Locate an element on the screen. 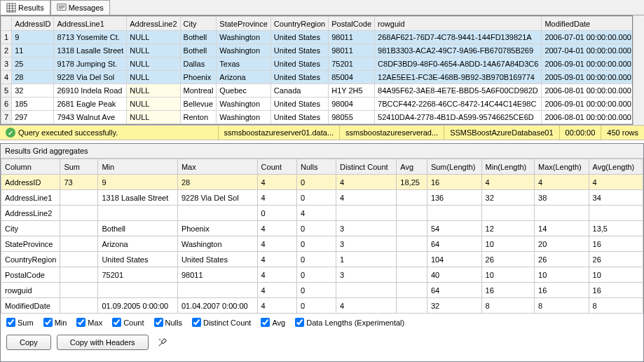  agg-col-header: Min is located at coordinates (137, 167).